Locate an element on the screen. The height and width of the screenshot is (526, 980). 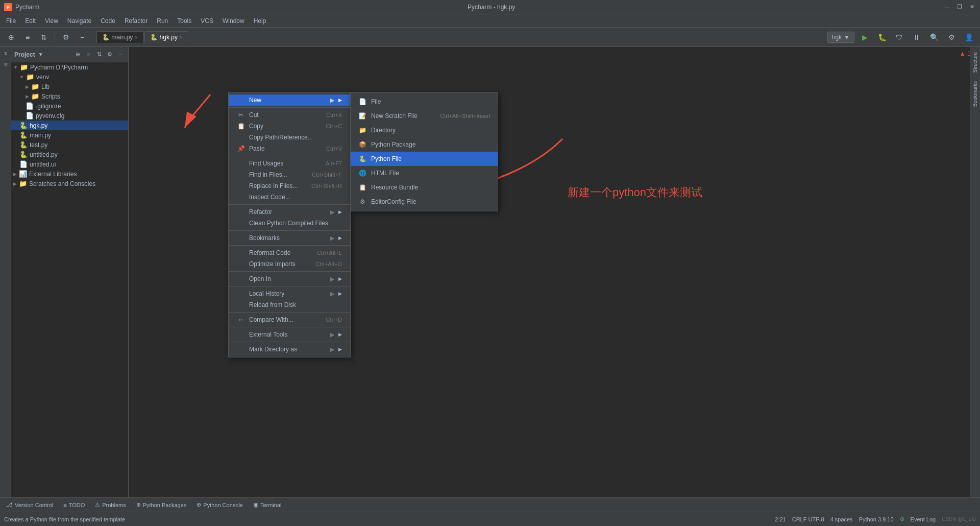
hgk-dropdown: hgk ▼ is located at coordinates (841, 37).